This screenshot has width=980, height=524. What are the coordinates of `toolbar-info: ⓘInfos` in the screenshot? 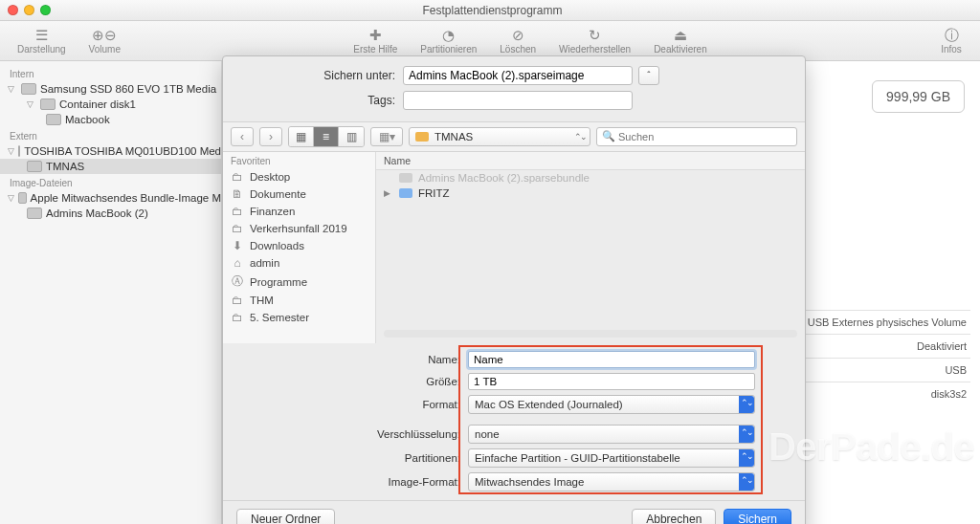 It's located at (951, 40).